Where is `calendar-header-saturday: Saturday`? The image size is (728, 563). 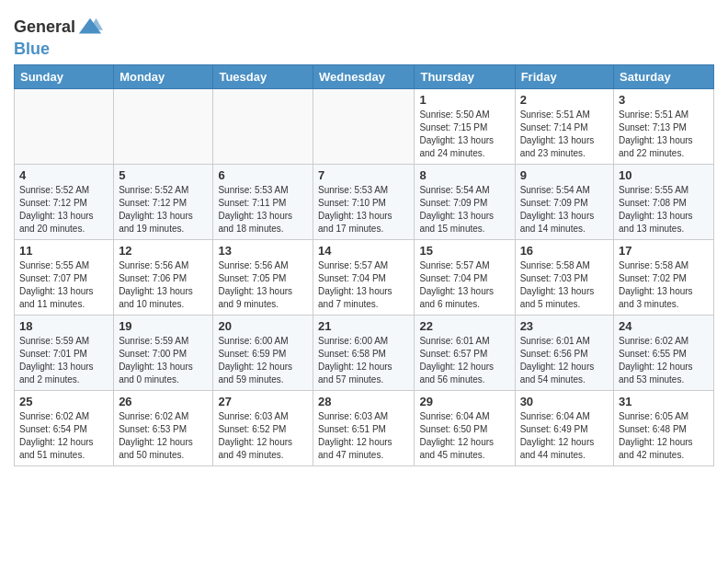
calendar-header-saturday: Saturday is located at coordinates (664, 76).